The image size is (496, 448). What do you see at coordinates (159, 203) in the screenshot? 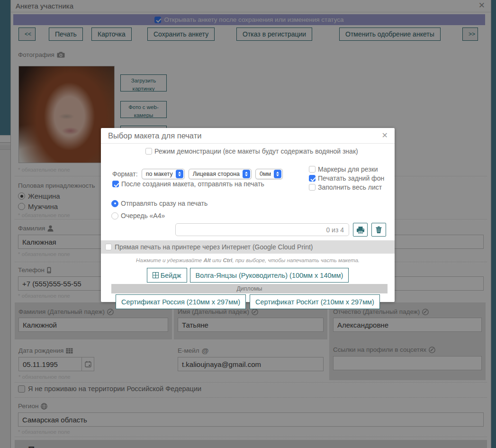
I see `send-now-row: Отправлять сразу на печать` at bounding box center [159, 203].